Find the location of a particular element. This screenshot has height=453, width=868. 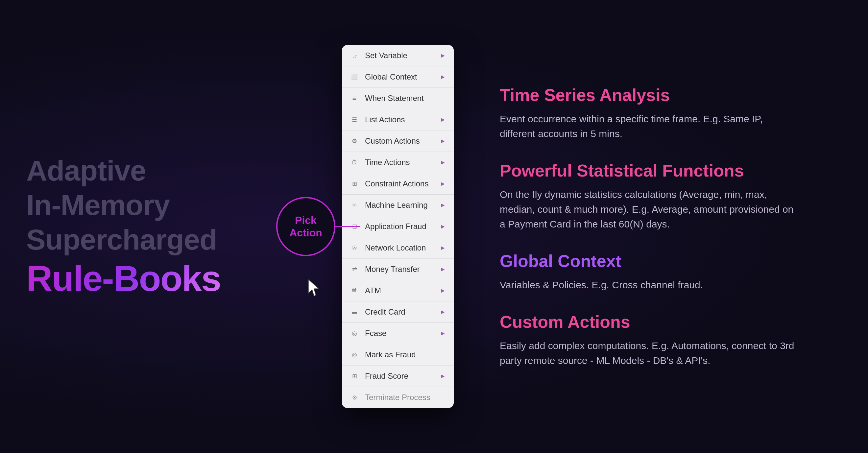

menu-item-when-statement-label: When Statement is located at coordinates (405, 98).